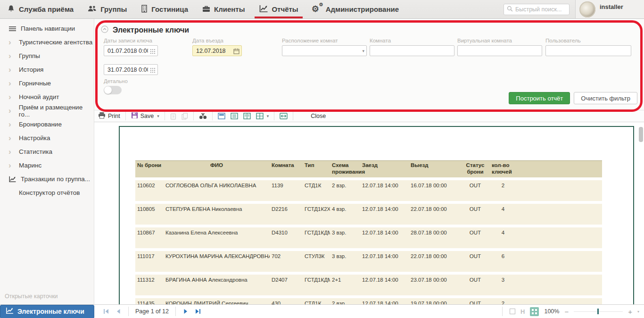  I want to click on last-page-button, so click(198, 311).